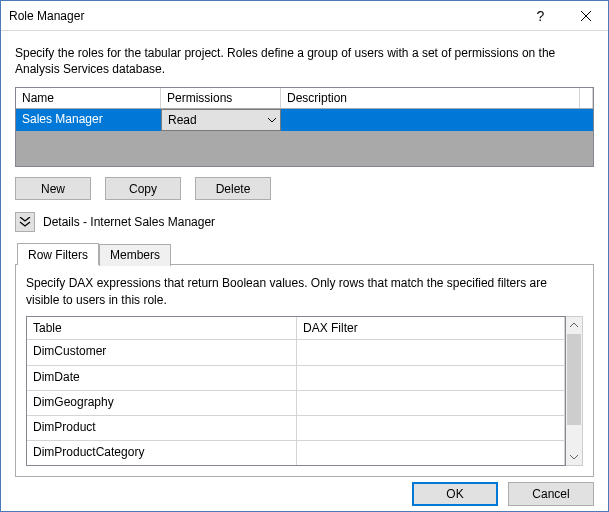  What do you see at coordinates (296, 402) in the screenshot?
I see `table-row: DimGeography` at bounding box center [296, 402].